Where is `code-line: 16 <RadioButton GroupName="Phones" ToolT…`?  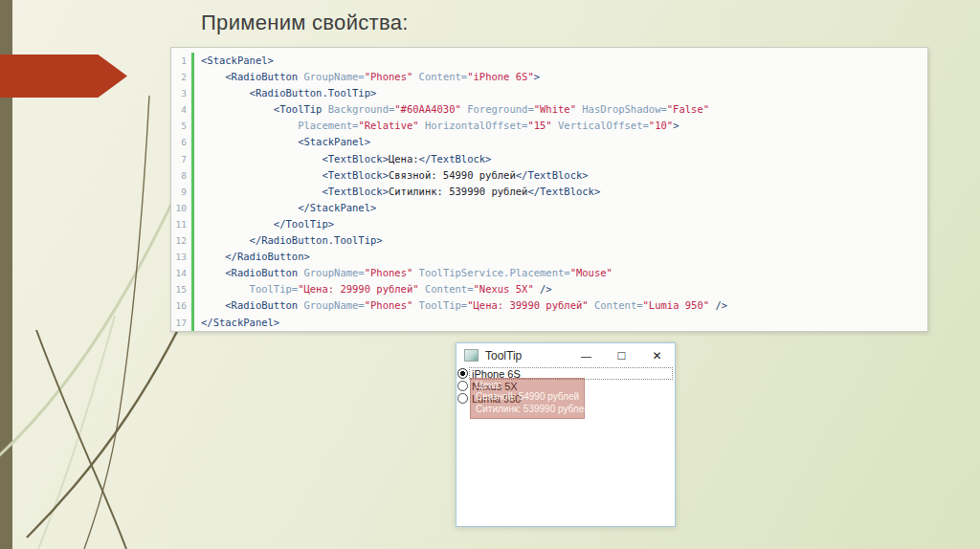 code-line: 16 <RadioButton GroupName="Phones" ToolT… is located at coordinates (549, 306).